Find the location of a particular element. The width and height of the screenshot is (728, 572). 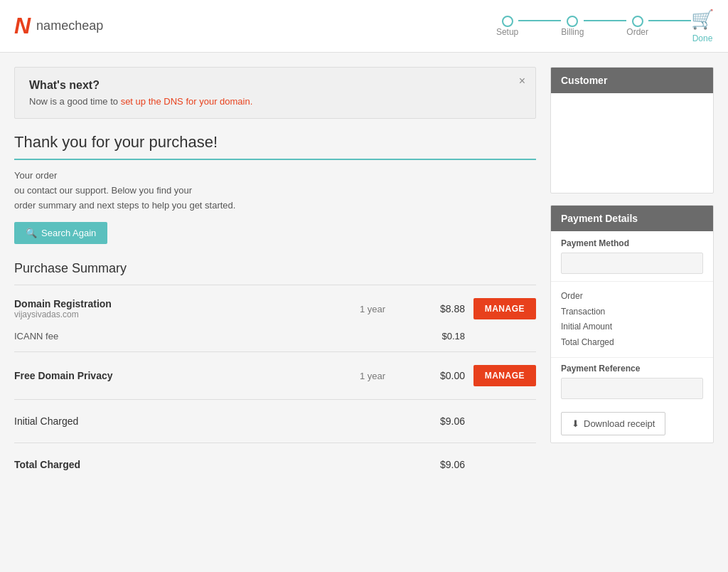

step-circle-order is located at coordinates (638, 21).